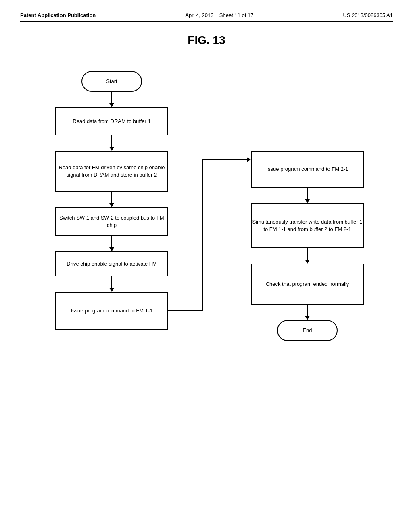 The height and width of the screenshot is (532, 413). Describe the element at coordinates (368, 15) in the screenshot. I see `header-patent-number: US 2013/0086305 A1` at that location.